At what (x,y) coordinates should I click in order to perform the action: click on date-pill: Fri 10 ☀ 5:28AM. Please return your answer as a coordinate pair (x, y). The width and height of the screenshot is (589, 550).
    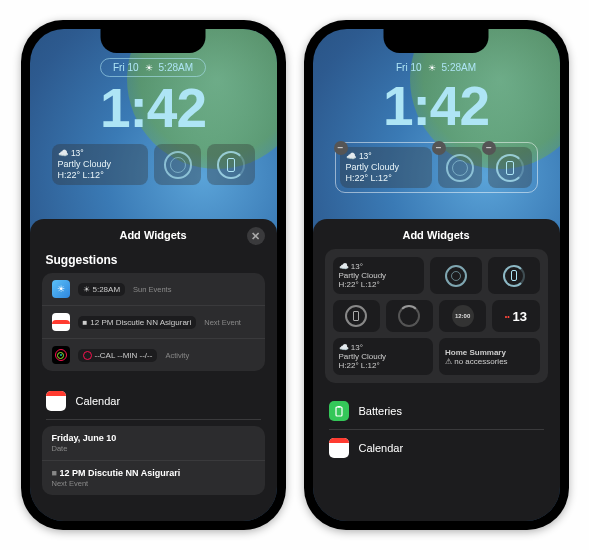
    Looking at the image, I should click on (153, 68).